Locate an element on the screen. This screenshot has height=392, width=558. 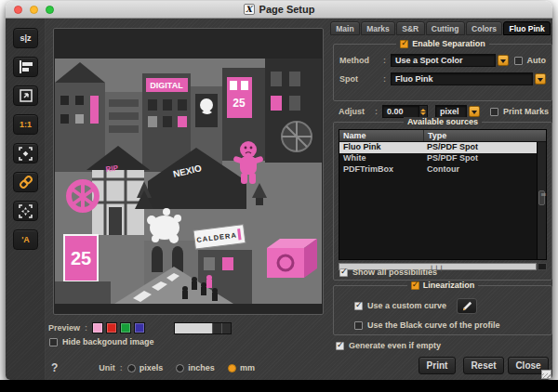
cell-type: Contour is located at coordinates (485, 170).